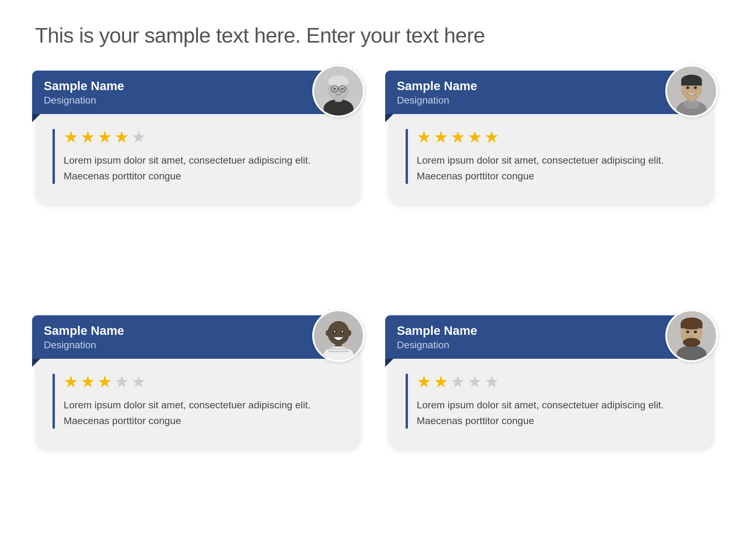 The image size is (747, 560). I want to click on page-title: This is your sample text here. Enter you…, so click(374, 35).